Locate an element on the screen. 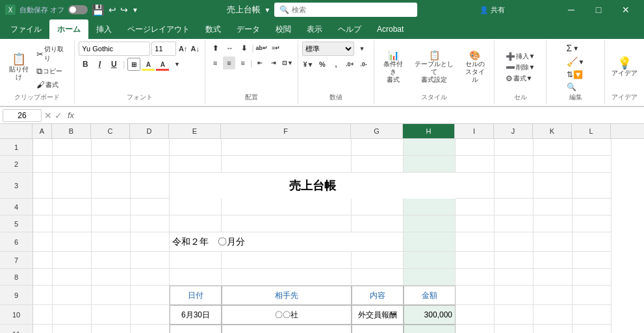  cell-header-content: 内容 is located at coordinates (378, 295).